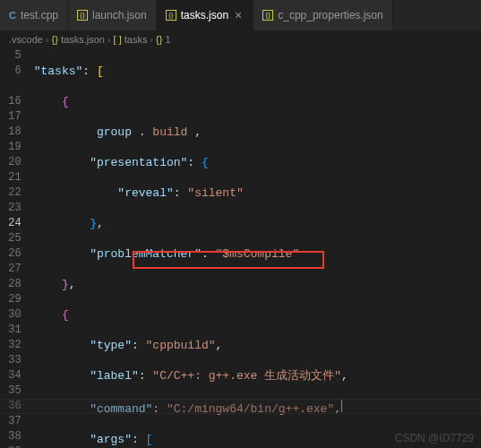 The width and height of the screenshot is (481, 448). What do you see at coordinates (145, 194) in the screenshot?
I see `json-key: "reveal"` at bounding box center [145, 194].